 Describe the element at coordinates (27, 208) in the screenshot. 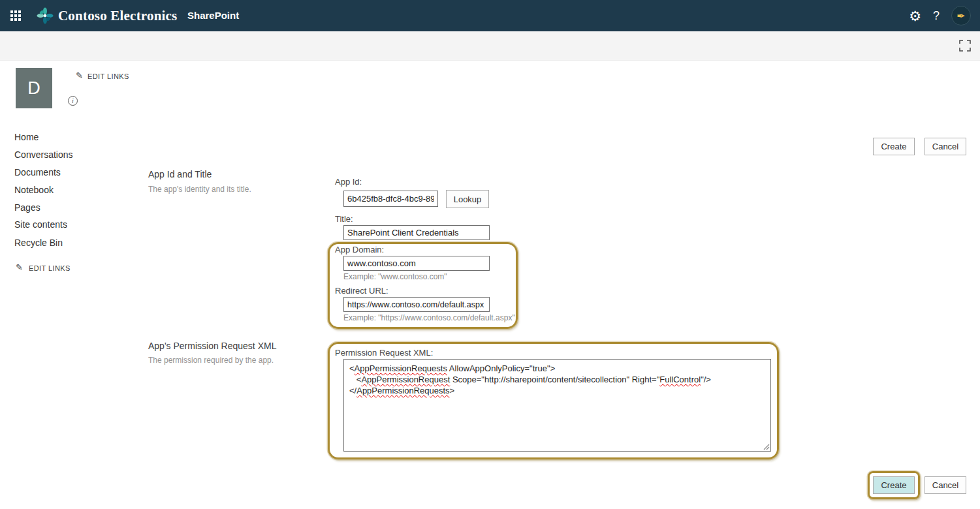

I see `sidebar-item-pages: Pages` at that location.